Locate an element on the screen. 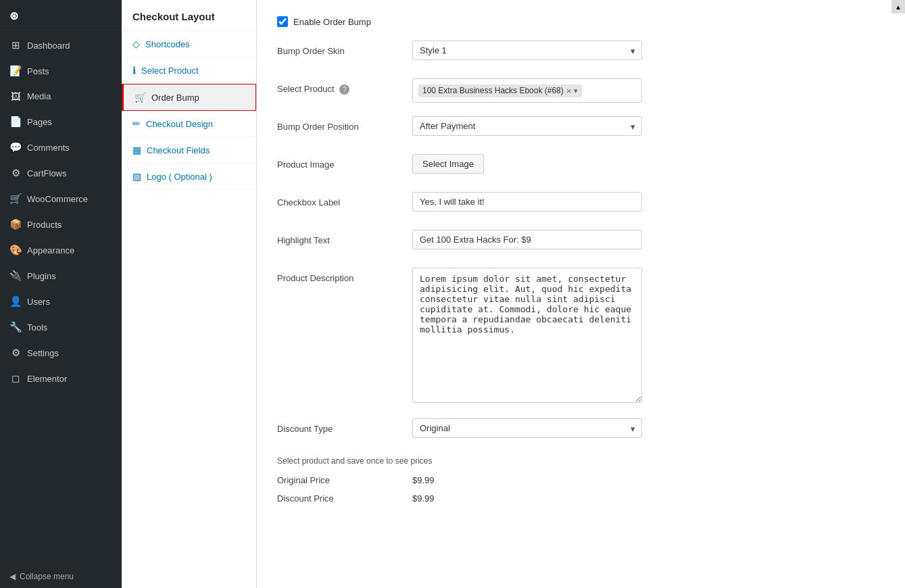  product-tag-remove: × is located at coordinates (569, 91).